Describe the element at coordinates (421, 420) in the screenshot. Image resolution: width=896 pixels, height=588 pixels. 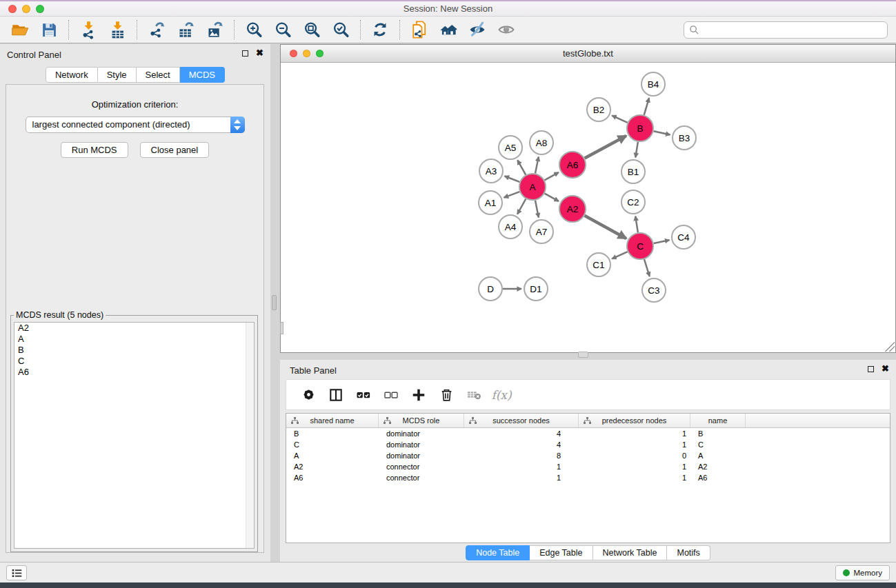
I see `column-header-MCDS-role: MCDS role` at that location.